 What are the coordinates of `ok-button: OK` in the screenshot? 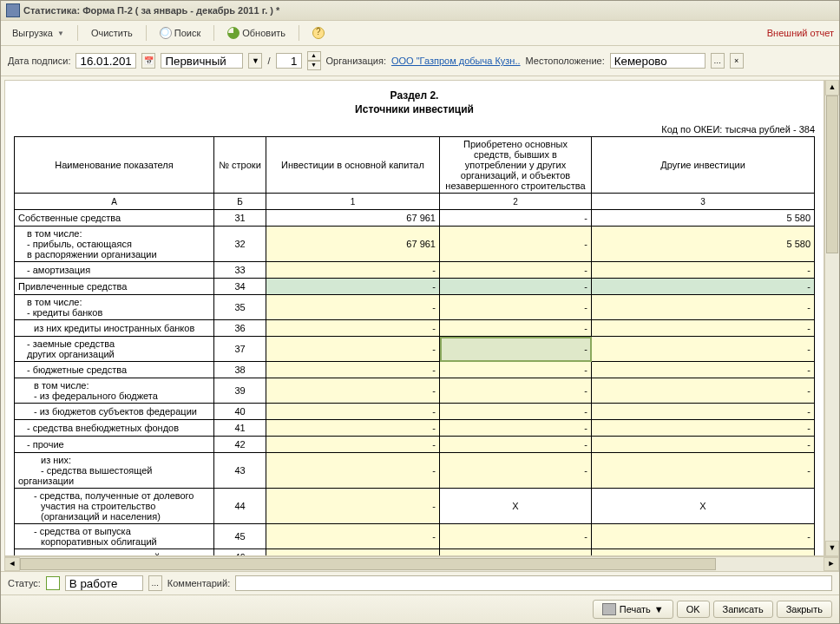 It's located at (693, 609).